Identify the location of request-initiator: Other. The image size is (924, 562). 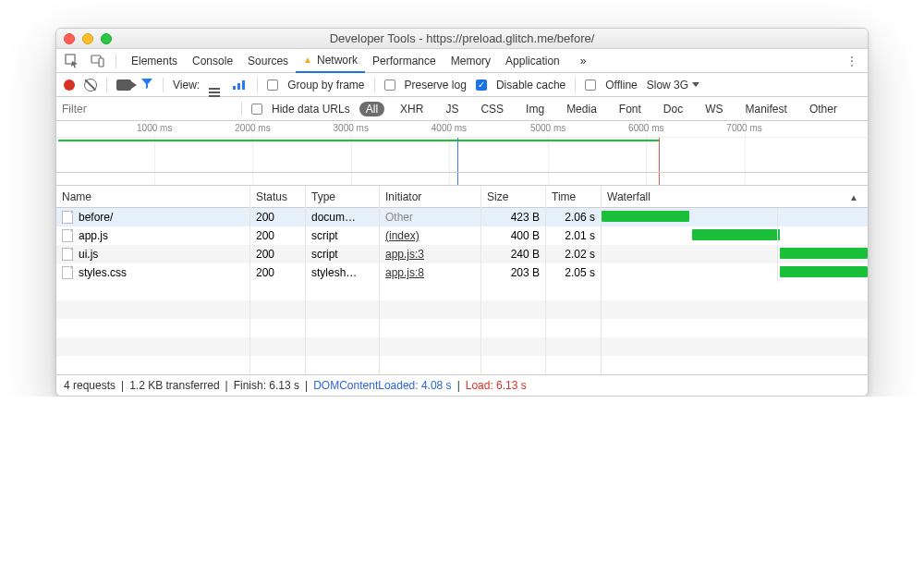
(399, 217).